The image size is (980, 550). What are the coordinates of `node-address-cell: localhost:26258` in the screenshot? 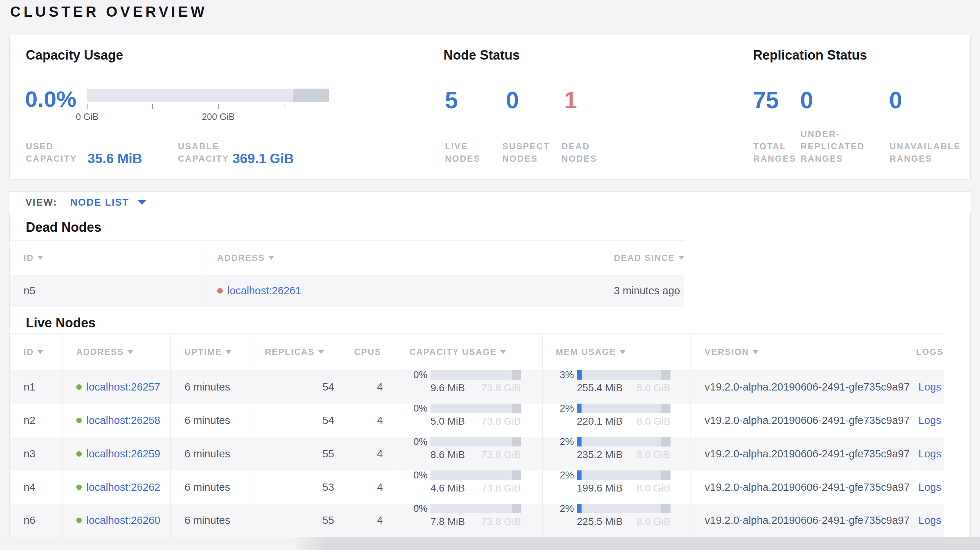 It's located at (116, 420).